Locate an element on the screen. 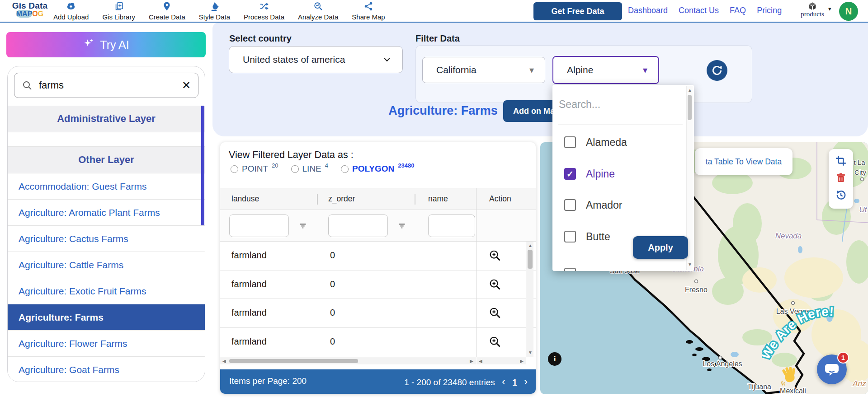 This screenshot has width=868, height=401. get-free-data-button: Get Free Data is located at coordinates (578, 11).